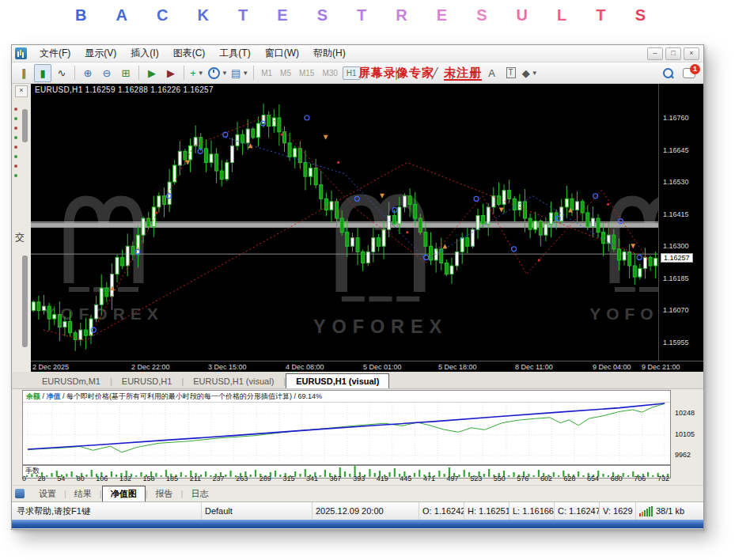 Image resolution: width=750 pixels, height=560 pixels. What do you see at coordinates (282, 54) in the screenshot?
I see `menu-item-window: 窗口(W)` at bounding box center [282, 54].